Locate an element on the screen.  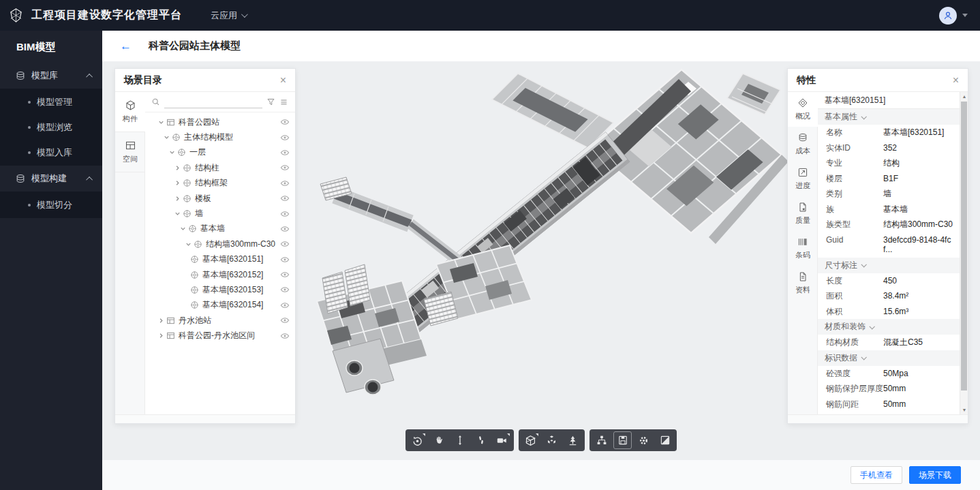
property-label: 名称 is located at coordinates (855, 132).